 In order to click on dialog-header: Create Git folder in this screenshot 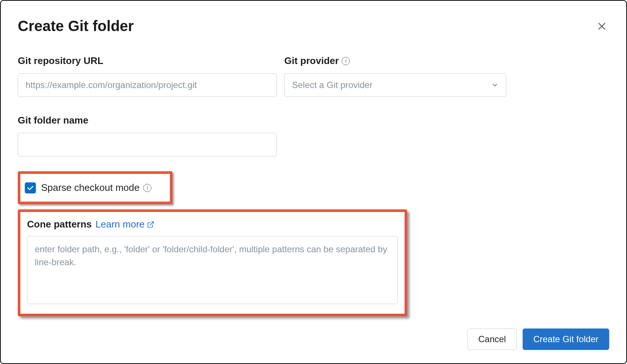, I will do `click(314, 26)`.